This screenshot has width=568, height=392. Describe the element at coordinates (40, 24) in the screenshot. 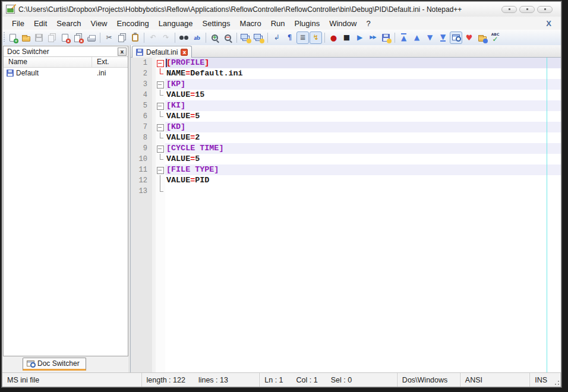

I see `menu-edit: Edit` at that location.